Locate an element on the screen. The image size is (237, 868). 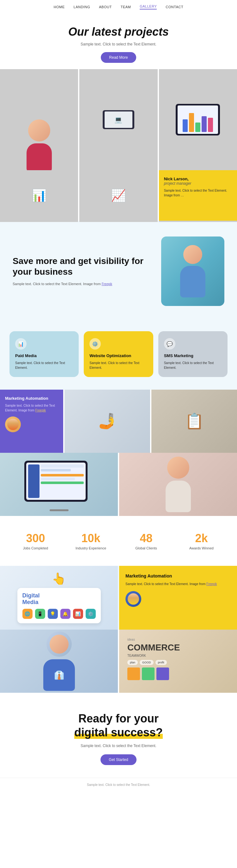
stat-experience: 10k Industry Experience is located at coordinates (91, 541).